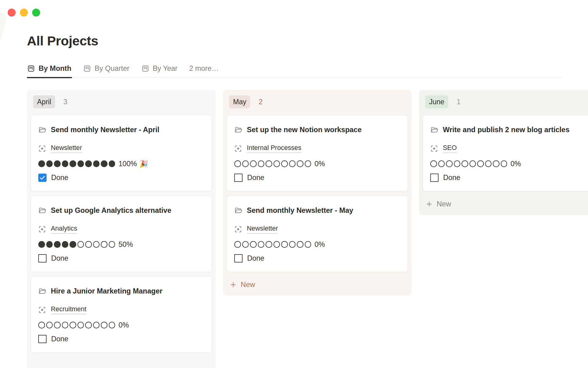 This screenshot has height=368, width=588. I want to click on view-tab-label: 2 more…, so click(204, 69).